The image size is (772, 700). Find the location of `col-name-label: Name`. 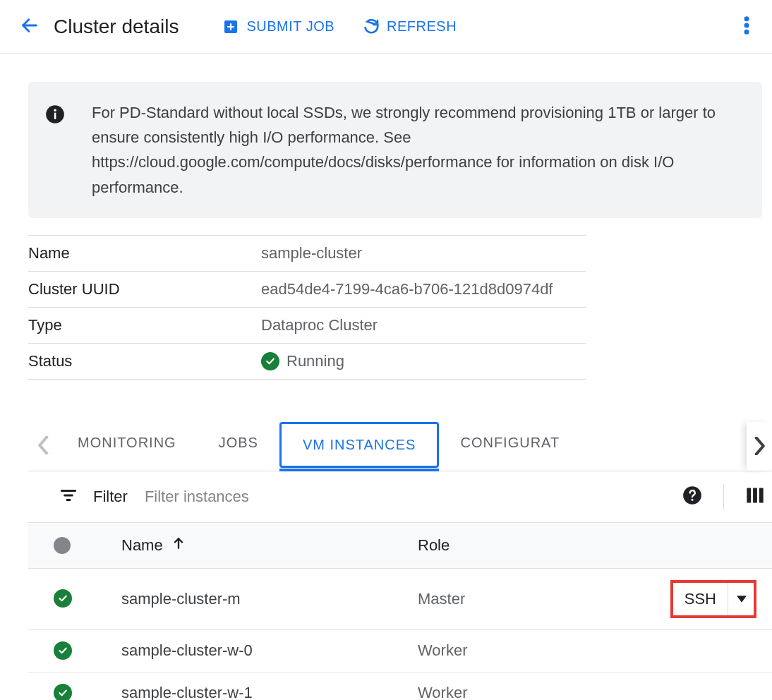

col-name-label: Name is located at coordinates (143, 545).